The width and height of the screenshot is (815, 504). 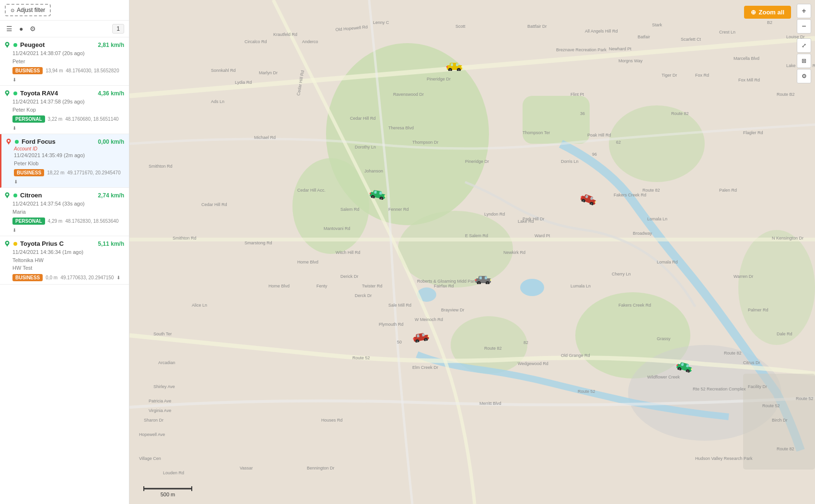 What do you see at coordinates (784, 334) in the screenshot?
I see `svg-text: Dale Rd` at bounding box center [784, 334].